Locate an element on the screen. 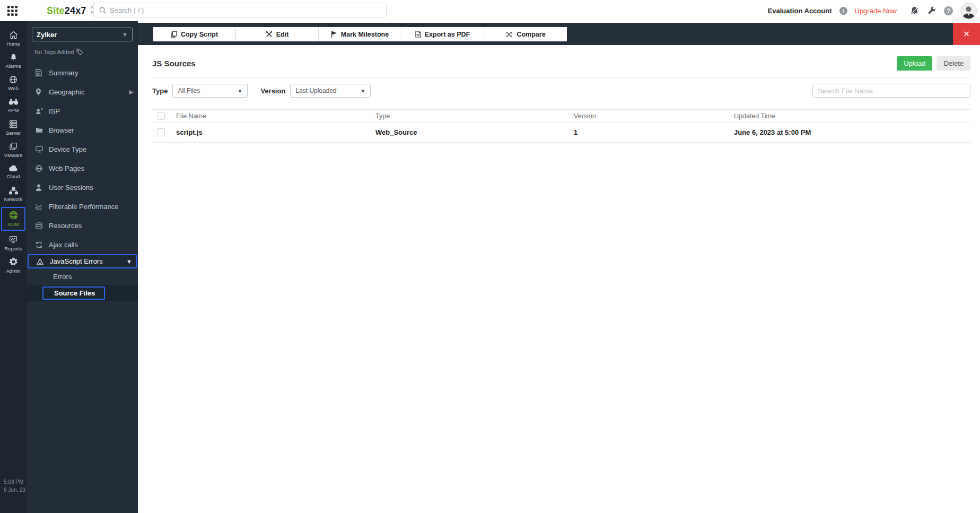  edit-button: Edit is located at coordinates (277, 34).